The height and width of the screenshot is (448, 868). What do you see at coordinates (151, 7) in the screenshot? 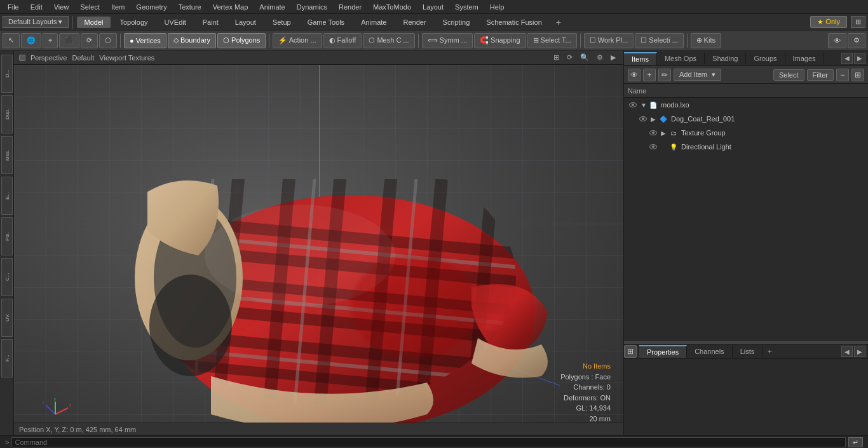
I see `menu-geometry: Geometry` at bounding box center [151, 7].